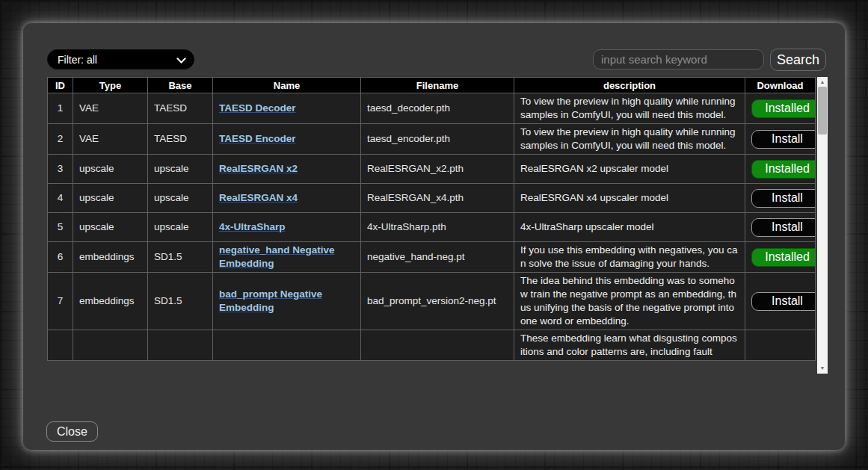  I want to click on column-header-download: Download, so click(781, 85).